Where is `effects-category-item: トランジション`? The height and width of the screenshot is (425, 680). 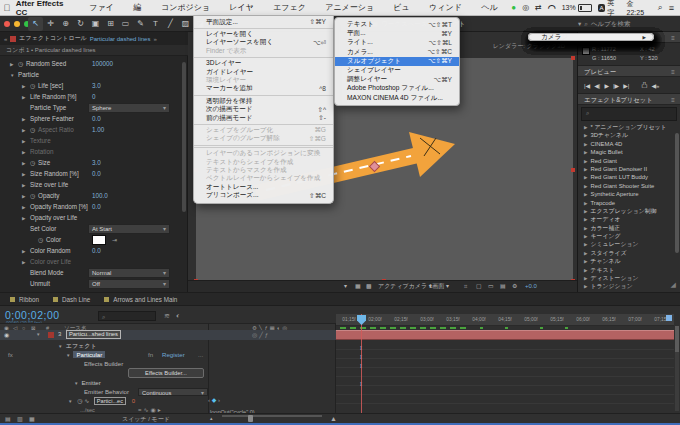 effects-category-item: トランジション is located at coordinates (629, 286).